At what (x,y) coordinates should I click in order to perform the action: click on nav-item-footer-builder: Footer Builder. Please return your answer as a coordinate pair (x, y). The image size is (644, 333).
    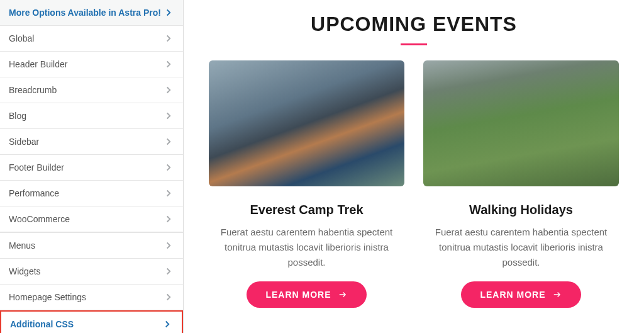
    Looking at the image, I should click on (92, 167).